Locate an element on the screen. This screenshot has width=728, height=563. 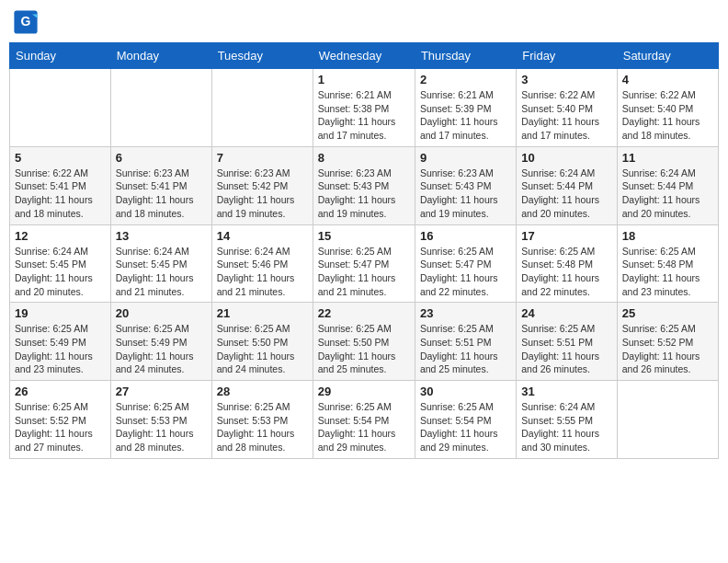
weekday-header-monday: Monday is located at coordinates (161, 56).